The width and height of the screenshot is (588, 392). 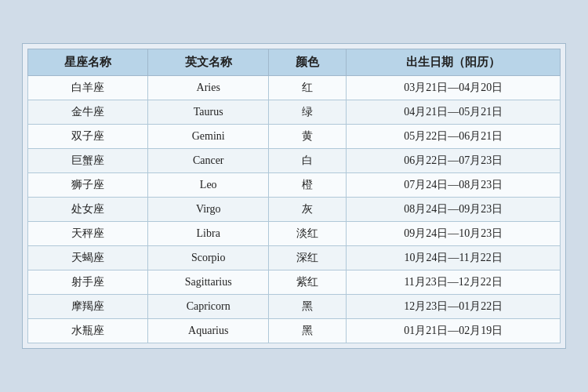 What do you see at coordinates (88, 234) in the screenshot?
I see `cell-chinese-name: 天秤座` at bounding box center [88, 234].